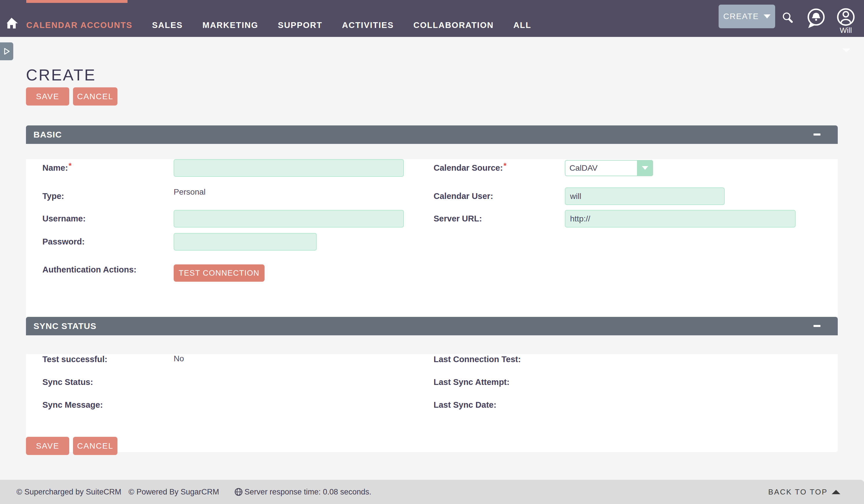 This screenshot has width=864, height=504. What do you see at coordinates (804, 492) in the screenshot?
I see `back-to-top-link: BACK TO TOP` at bounding box center [804, 492].